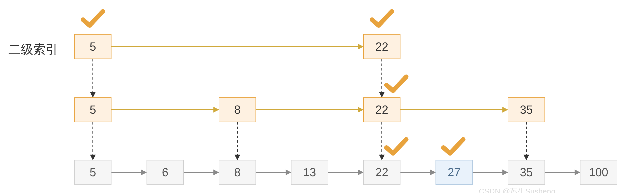 The width and height of the screenshot is (644, 193). Describe the element at coordinates (517, 190) in the screenshot. I see `watermark: CSDN @苏生Susheng` at that location.